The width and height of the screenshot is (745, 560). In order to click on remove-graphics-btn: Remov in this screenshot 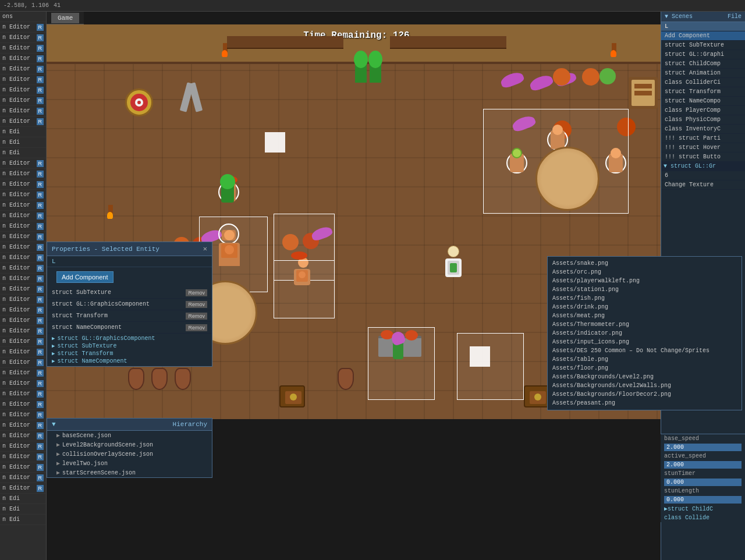, I will do `click(197, 304)`.